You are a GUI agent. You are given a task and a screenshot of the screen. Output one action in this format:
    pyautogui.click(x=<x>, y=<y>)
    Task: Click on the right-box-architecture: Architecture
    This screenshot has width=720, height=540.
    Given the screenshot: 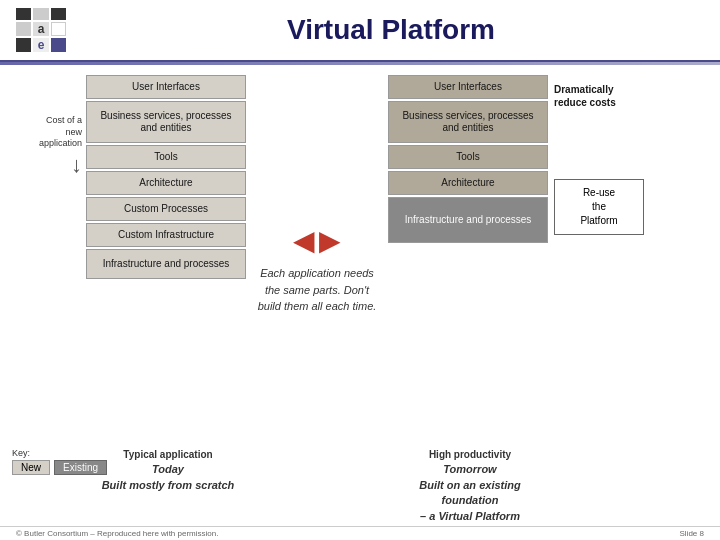 What is the action you would take?
    pyautogui.click(x=468, y=183)
    